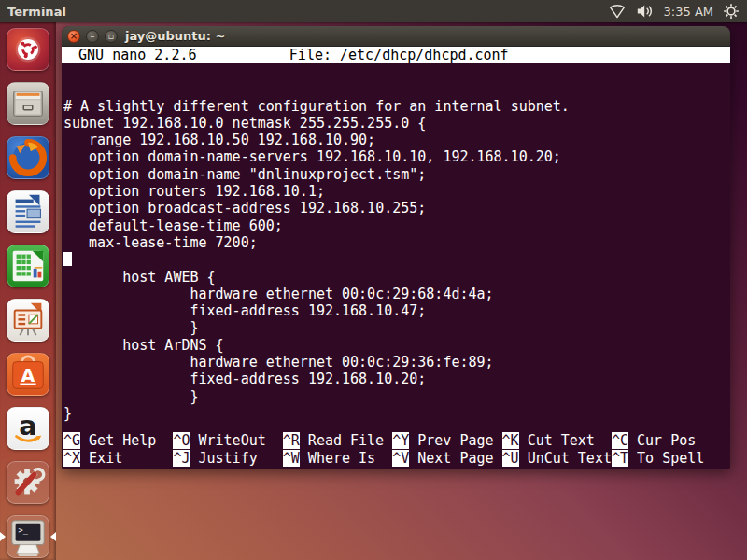  Describe the element at coordinates (397, 243) in the screenshot. I see `editor-line: max-lease-time 7200;` at that location.